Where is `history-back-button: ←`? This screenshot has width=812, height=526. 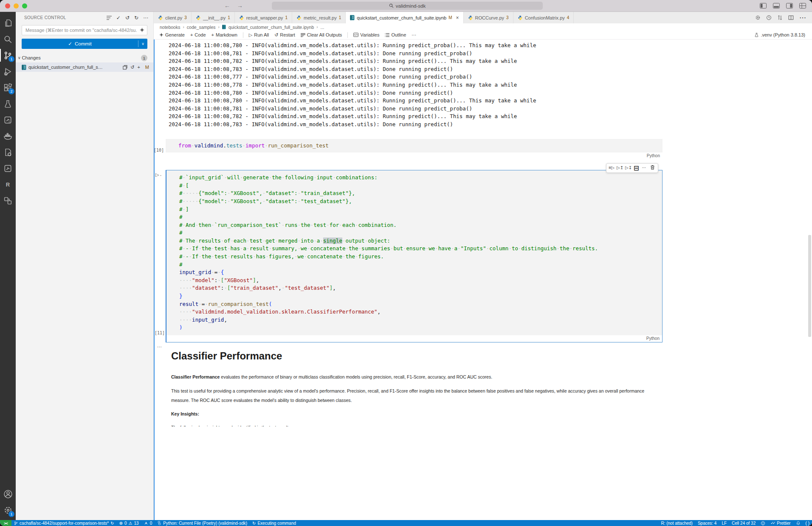 history-back-button: ← is located at coordinates (227, 6).